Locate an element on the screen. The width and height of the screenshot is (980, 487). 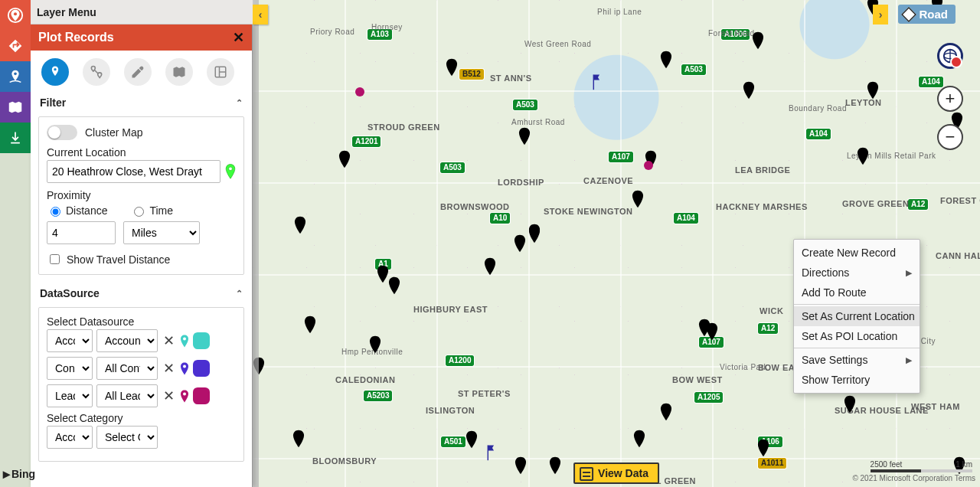
place-label: LORDSHIP is located at coordinates (521, 182).